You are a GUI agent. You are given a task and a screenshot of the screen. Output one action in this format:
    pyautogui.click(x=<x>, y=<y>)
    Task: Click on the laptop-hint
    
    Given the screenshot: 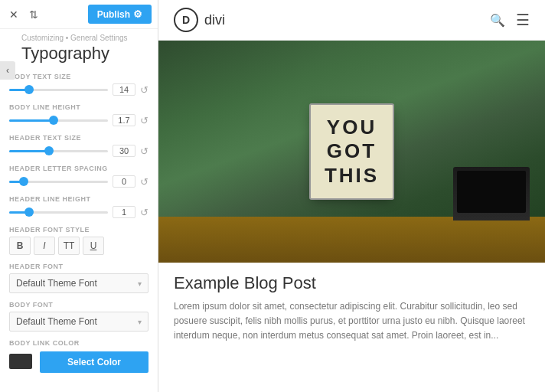 What is the action you would take?
    pyautogui.click(x=491, y=194)
    